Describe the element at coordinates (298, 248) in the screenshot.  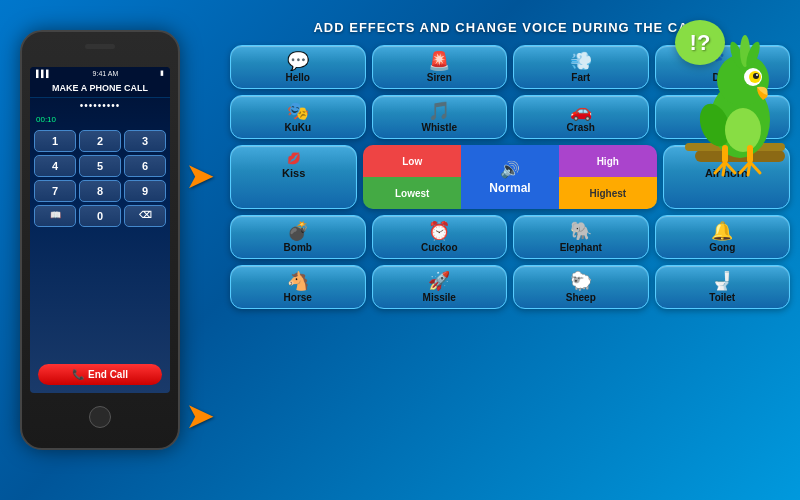
I see `bomb-label: Bomb` at that location.